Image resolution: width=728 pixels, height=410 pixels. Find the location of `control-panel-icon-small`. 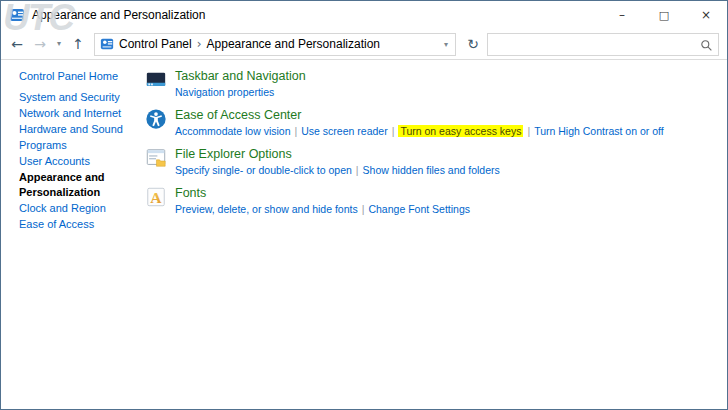

control-panel-icon-small is located at coordinates (107, 44).